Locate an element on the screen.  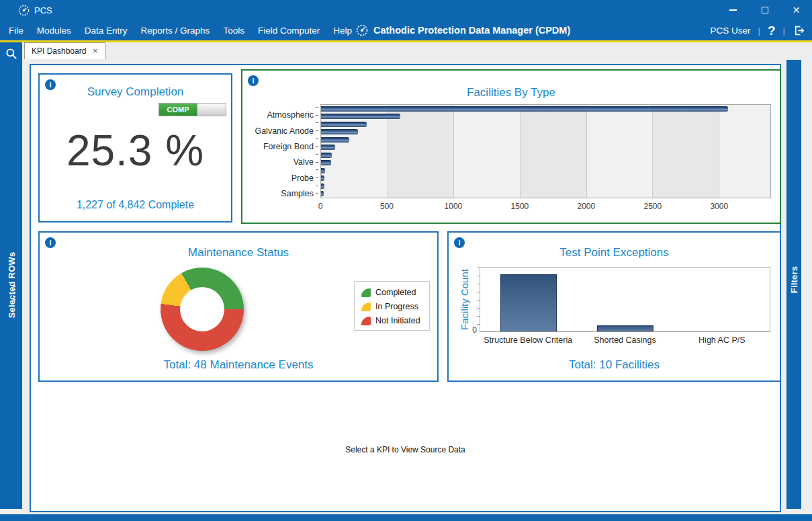
survey-type-toggle: COMP is located at coordinates (192, 110).